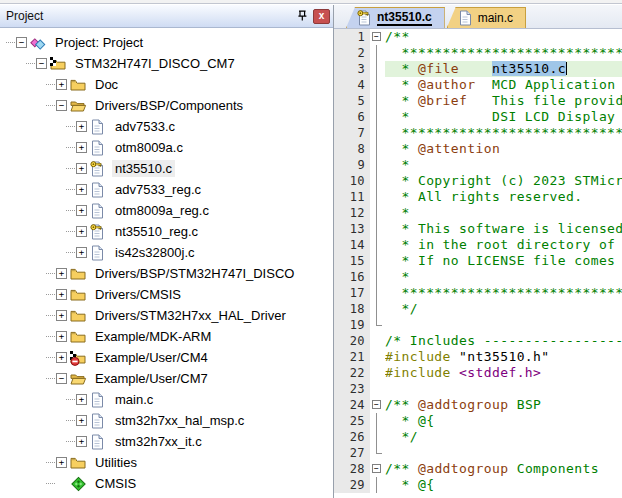 This screenshot has width=622, height=498. I want to click on tree-item-doc: +Doc, so click(168, 84).